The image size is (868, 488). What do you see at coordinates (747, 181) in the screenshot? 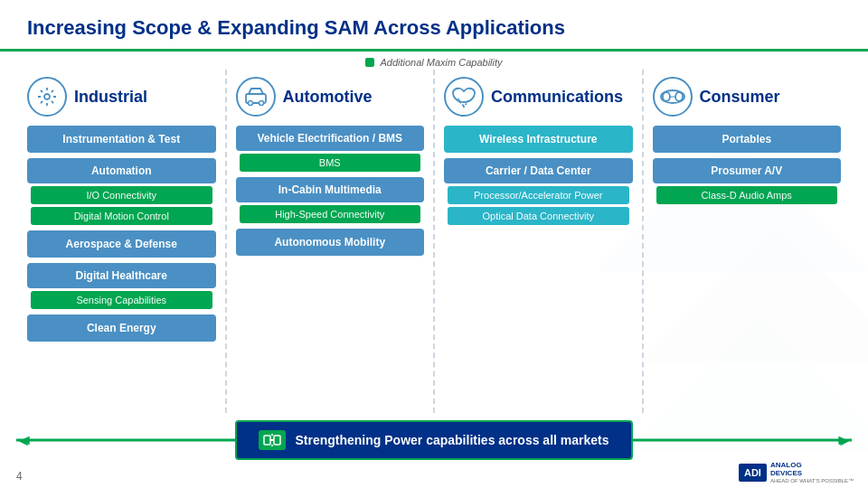
I see `prosumer-group: Prosumer A/V Class-D Audio Amps` at bounding box center [747, 181].